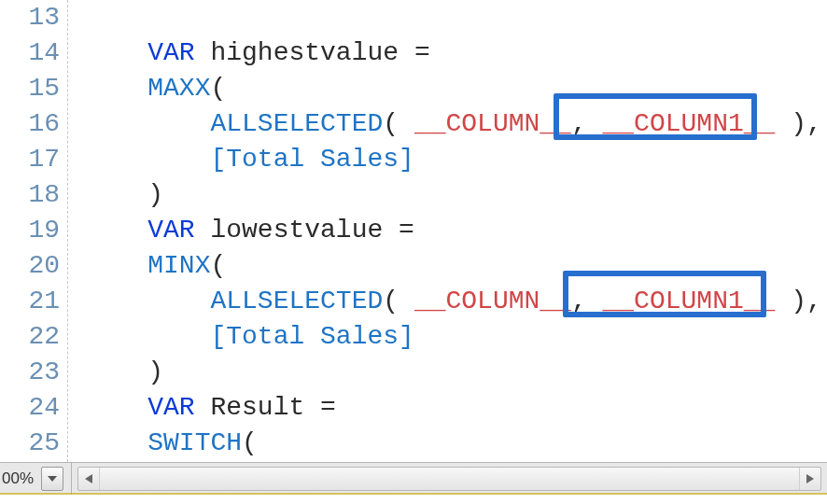 The width and height of the screenshot is (827, 504). I want to click on line-number-gutter: 13141516171819202122232425, so click(34, 231).